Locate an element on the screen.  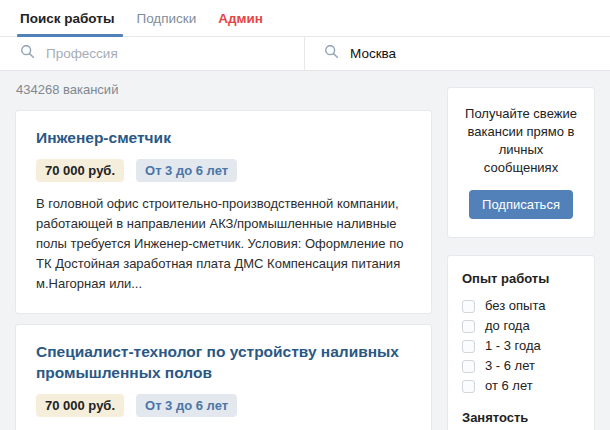
city-search-input is located at coordinates (480, 54).